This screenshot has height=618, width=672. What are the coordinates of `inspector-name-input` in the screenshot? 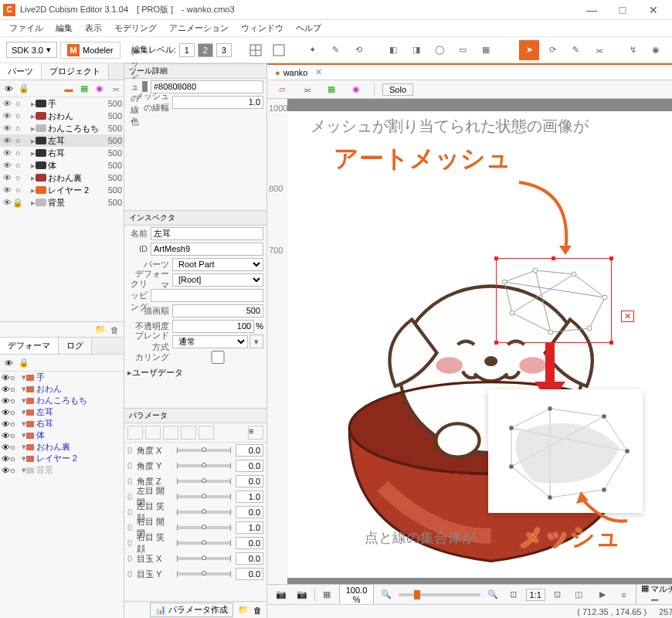 It's located at (207, 233).